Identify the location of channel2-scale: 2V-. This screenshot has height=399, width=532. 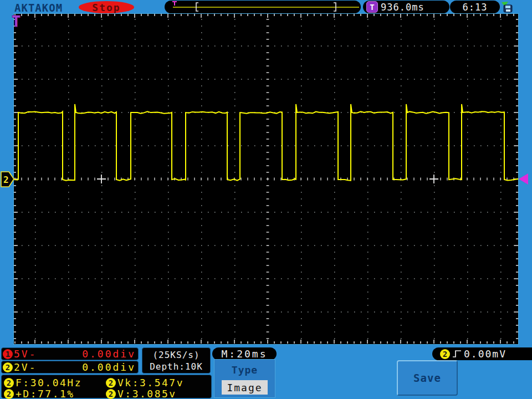
(25, 367).